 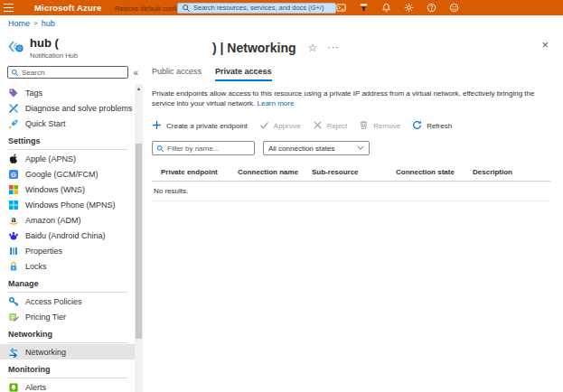 I want to click on more-options-icon: ···, so click(x=333, y=47).